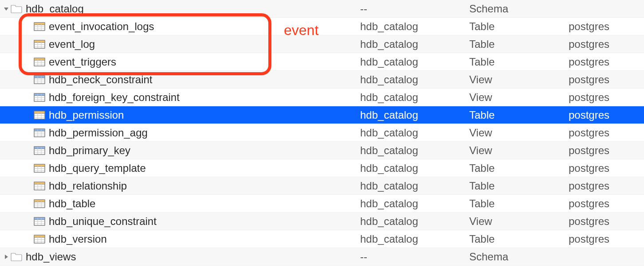 This screenshot has height=271, width=644. What do you see at coordinates (180, 168) in the screenshot?
I see `name-cell: hdb_query_template` at bounding box center [180, 168].